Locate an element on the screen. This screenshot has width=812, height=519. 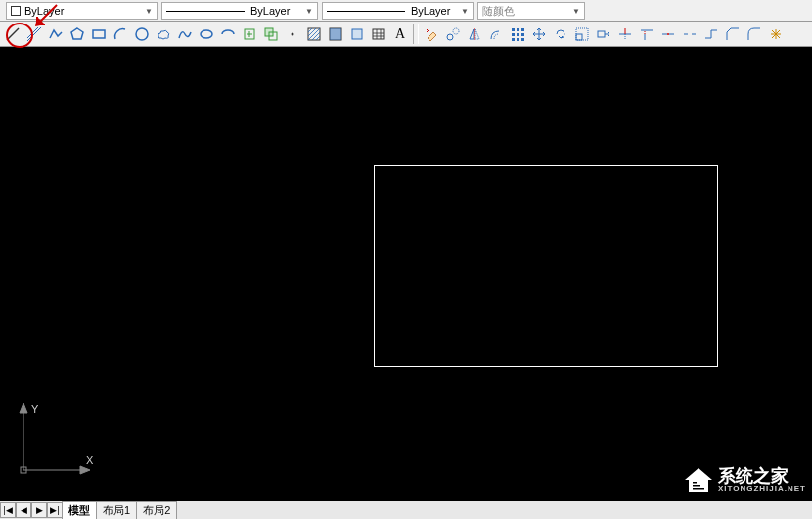
tab-model: 模型 is located at coordinates (79, 511).